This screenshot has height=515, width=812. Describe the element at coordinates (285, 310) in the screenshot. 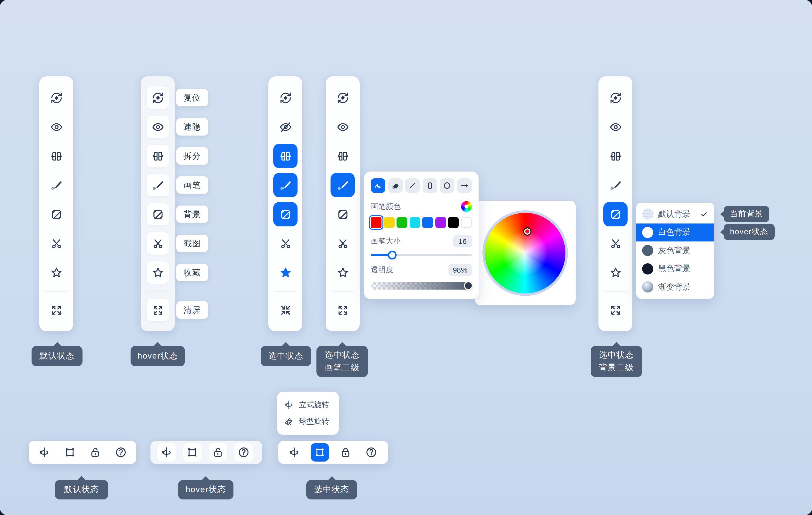

I see `exit-fullscreen-button` at that location.